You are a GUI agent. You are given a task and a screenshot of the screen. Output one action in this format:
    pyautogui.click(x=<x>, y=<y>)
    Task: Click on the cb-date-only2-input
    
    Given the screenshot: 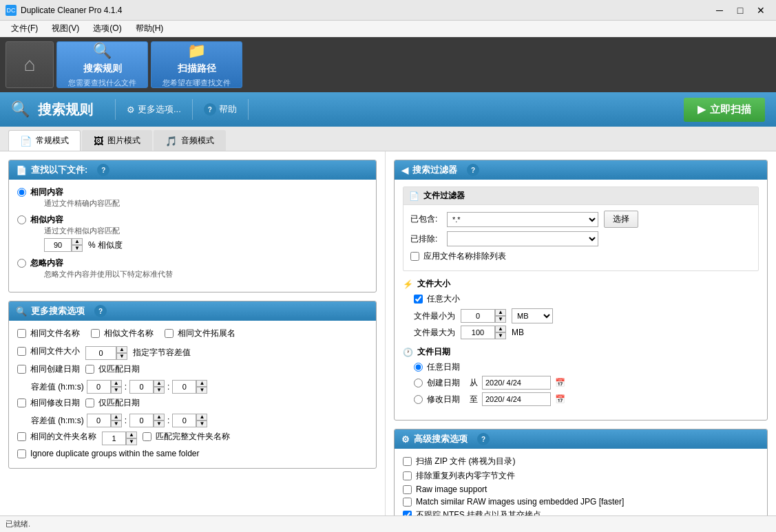 What is the action you would take?
    pyautogui.click(x=90, y=403)
    